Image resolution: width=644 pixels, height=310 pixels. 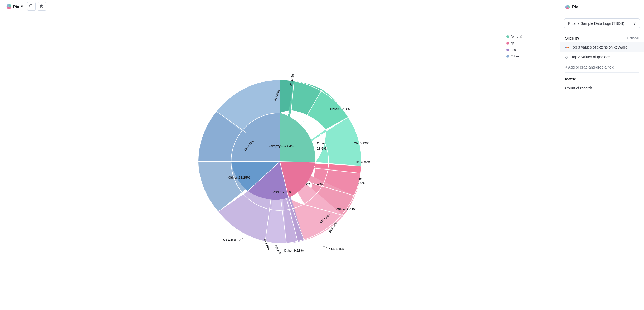 What do you see at coordinates (31, 6) in the screenshot?
I see `select-icon` at bounding box center [31, 6].